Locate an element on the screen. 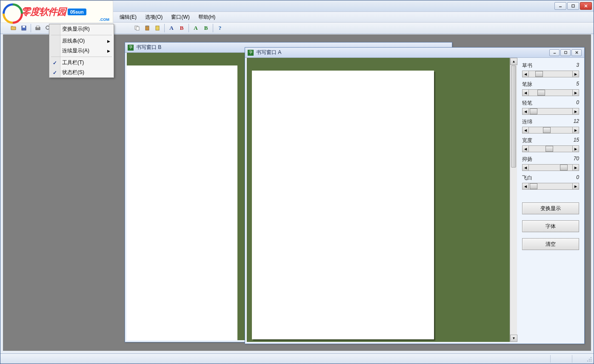 This screenshot has width=594, height=364. window-a-minimize-button is located at coordinates (554, 53).